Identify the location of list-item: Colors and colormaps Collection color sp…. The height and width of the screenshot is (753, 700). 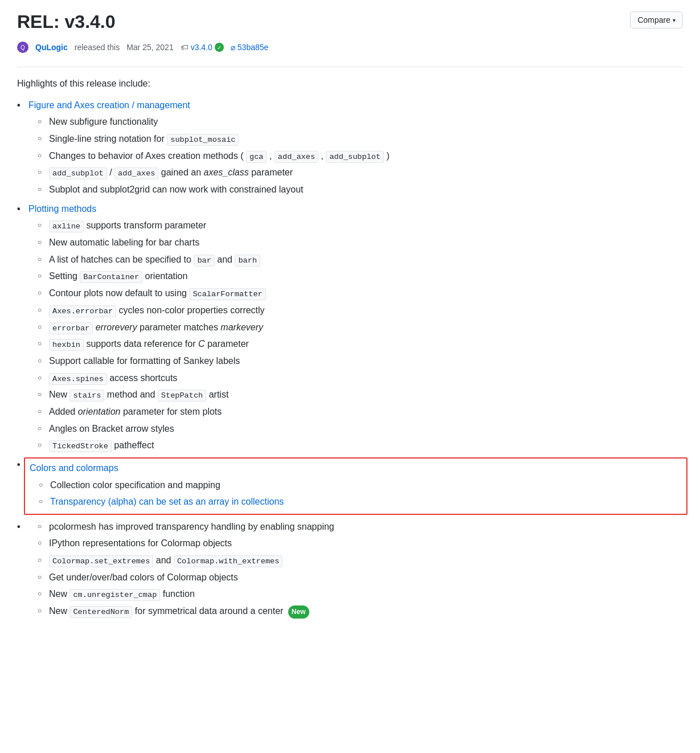
(350, 486).